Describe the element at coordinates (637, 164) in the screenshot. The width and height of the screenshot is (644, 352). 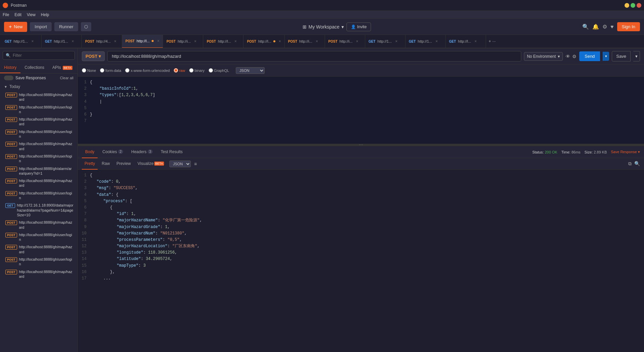
I see `search-response-icon: 🔍` at that location.